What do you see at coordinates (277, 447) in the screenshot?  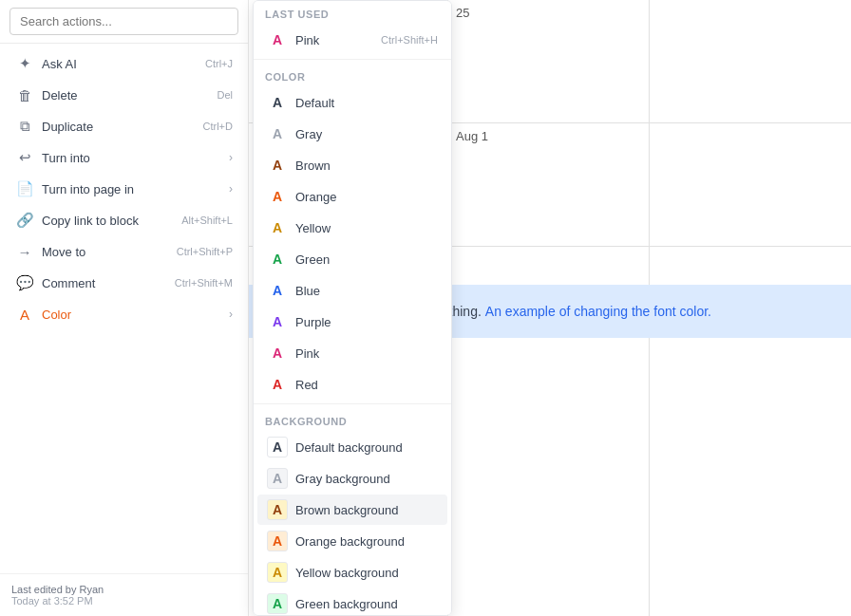 I see `bg-letter-default-background: A` at bounding box center [277, 447].